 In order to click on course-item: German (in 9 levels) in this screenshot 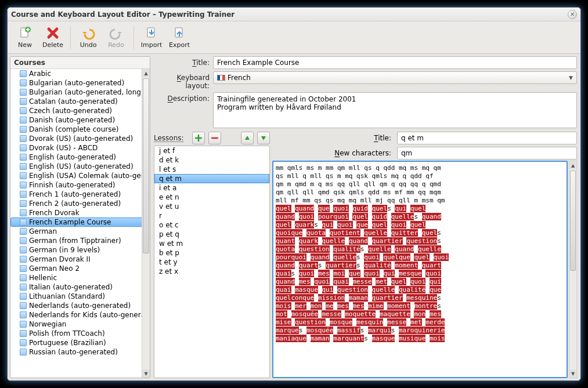, I will do `click(80, 250)`.